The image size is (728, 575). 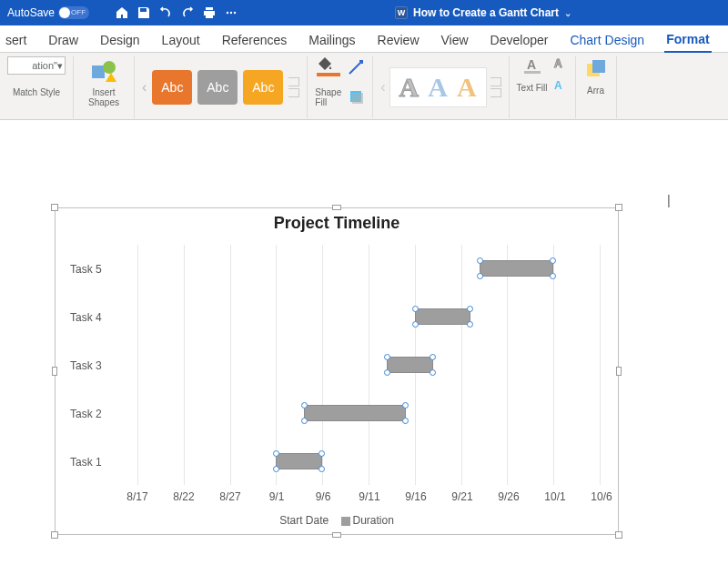 I want to click on chart-title: Project Timeline, so click(x=337, y=222).